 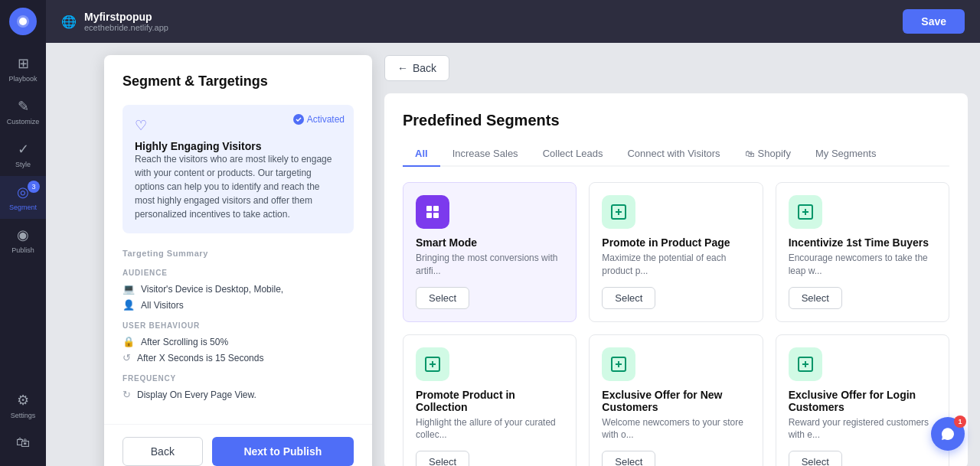 I want to click on tab-shopify: 🛍 Shopify, so click(x=768, y=155).